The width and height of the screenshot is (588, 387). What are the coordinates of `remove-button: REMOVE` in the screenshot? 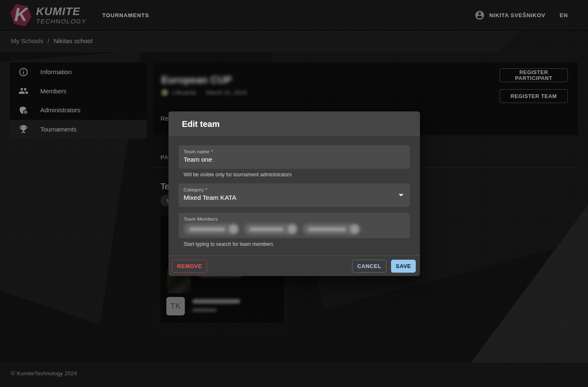 It's located at (189, 266).